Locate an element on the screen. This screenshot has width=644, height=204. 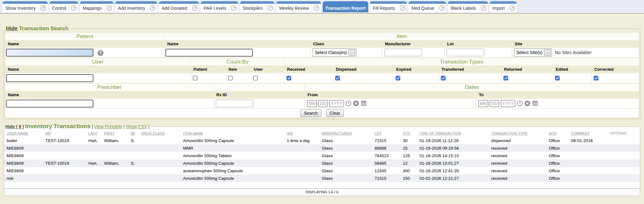
transaction-type-edited-checkbox is located at coordinates (557, 78).